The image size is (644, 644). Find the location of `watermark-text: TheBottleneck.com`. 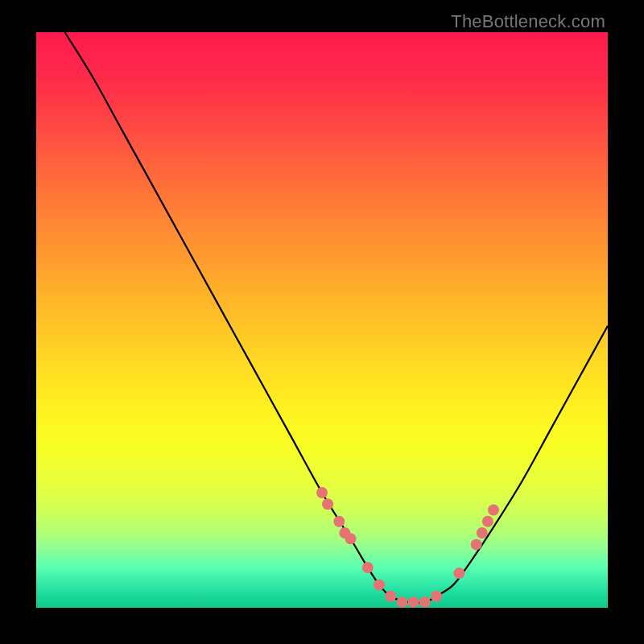

watermark-text: TheBottleneck.com is located at coordinates (528, 22).